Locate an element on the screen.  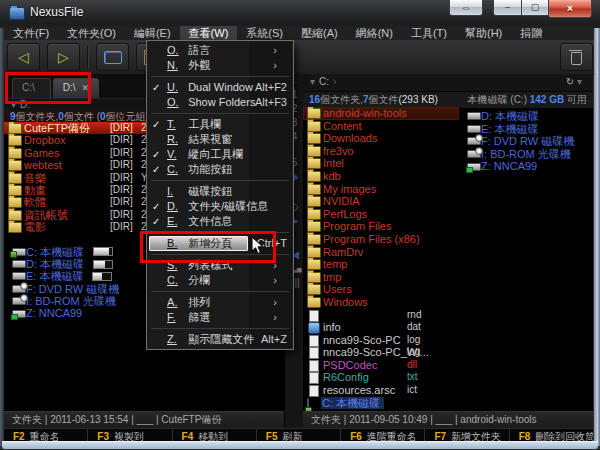
file-row: android-win-tools is located at coordinates (381, 114).